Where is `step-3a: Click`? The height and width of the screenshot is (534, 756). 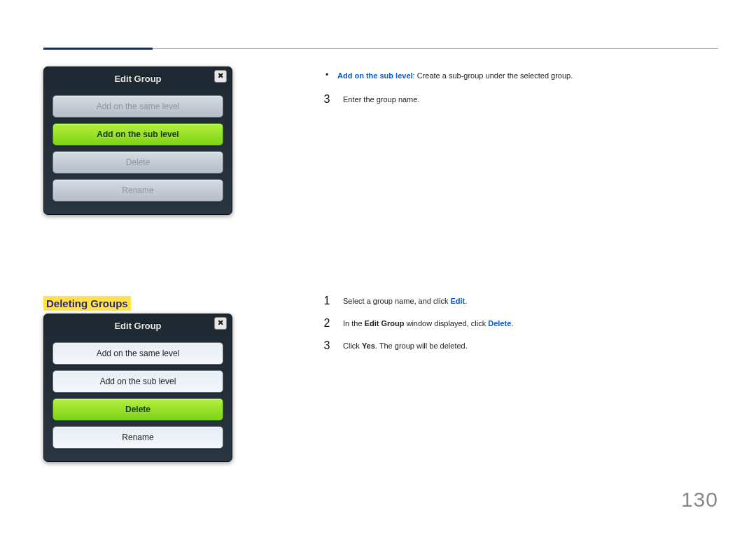 step-3a: Click is located at coordinates (353, 346).